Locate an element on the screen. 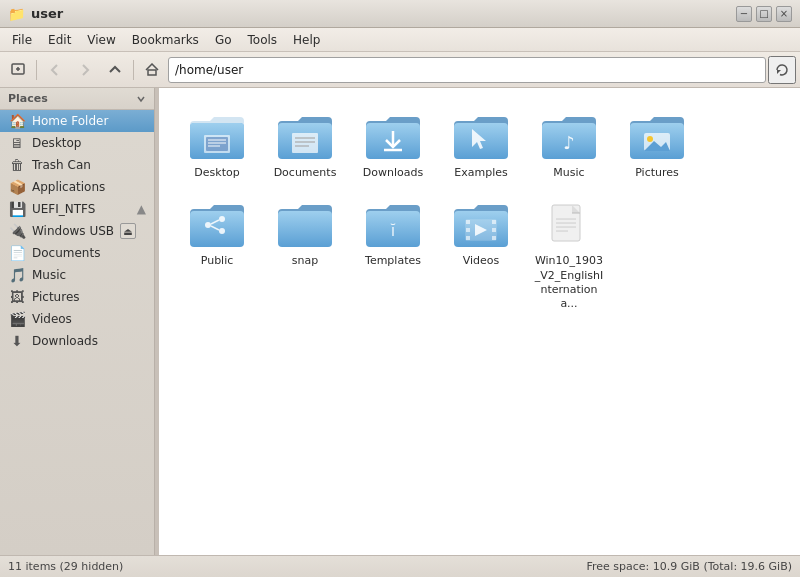  minimize-button: − is located at coordinates (744, 14).